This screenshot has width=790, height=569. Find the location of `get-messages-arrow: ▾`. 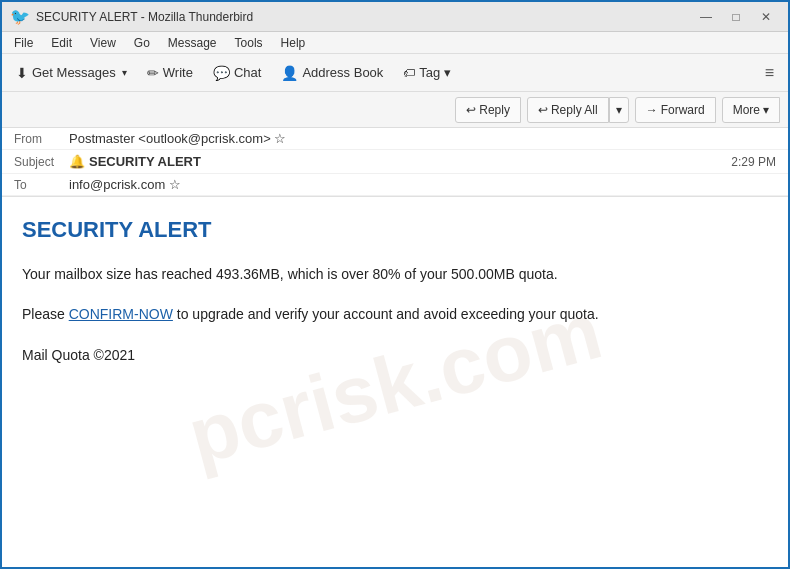

get-messages-arrow: ▾ is located at coordinates (124, 72).